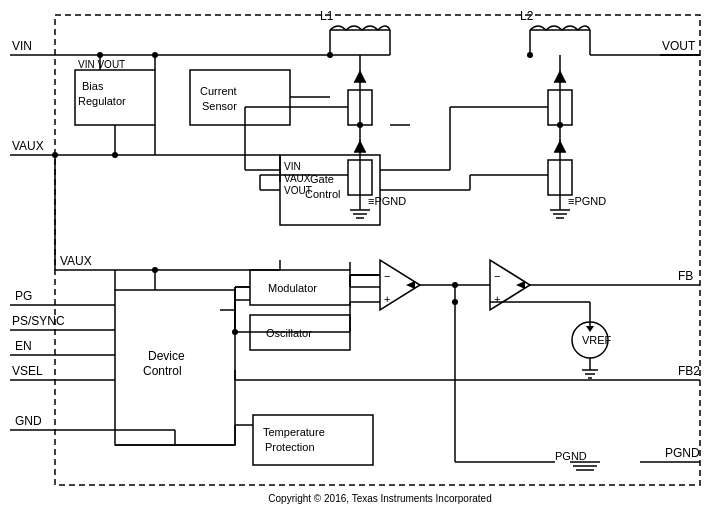 The height and width of the screenshot is (511, 717). I want to click on svg-text: EN, so click(24, 346).